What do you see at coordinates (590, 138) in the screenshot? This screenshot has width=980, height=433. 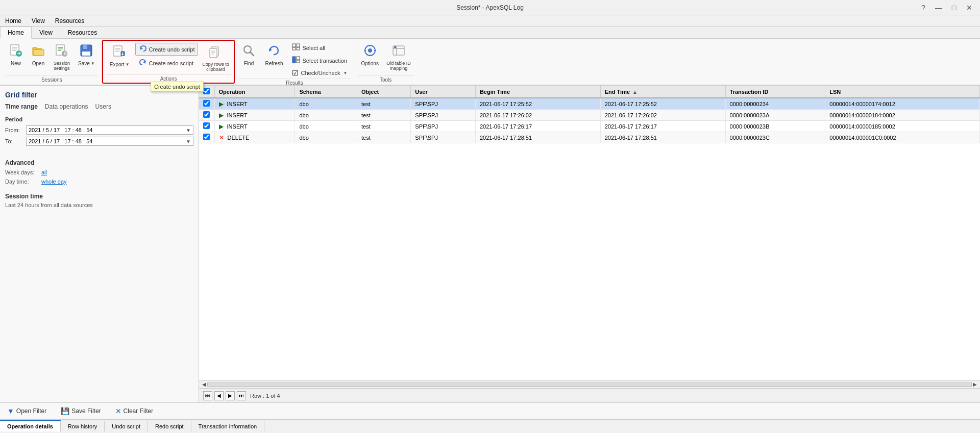 I see `table-row: ✕ DELETE dbo test SPF\SPJ 2021-06-17 17:…` at bounding box center [590, 138].